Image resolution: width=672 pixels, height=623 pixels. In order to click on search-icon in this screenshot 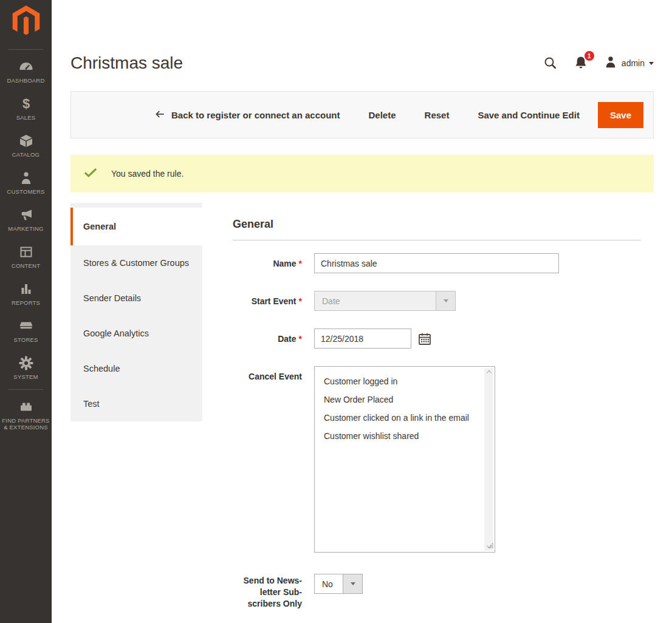, I will do `click(550, 63)`.